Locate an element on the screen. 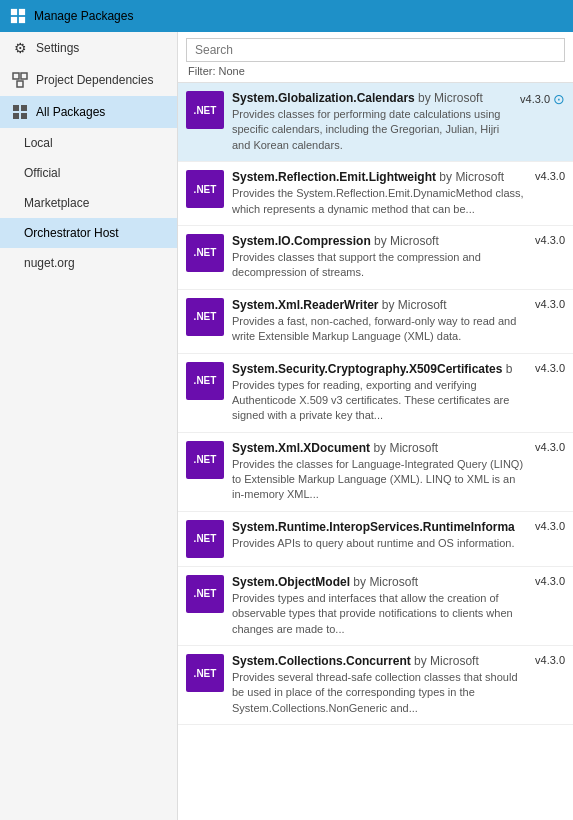 The height and width of the screenshot is (820, 573). sidebar-item-marketplace: Marketplace is located at coordinates (88, 203).